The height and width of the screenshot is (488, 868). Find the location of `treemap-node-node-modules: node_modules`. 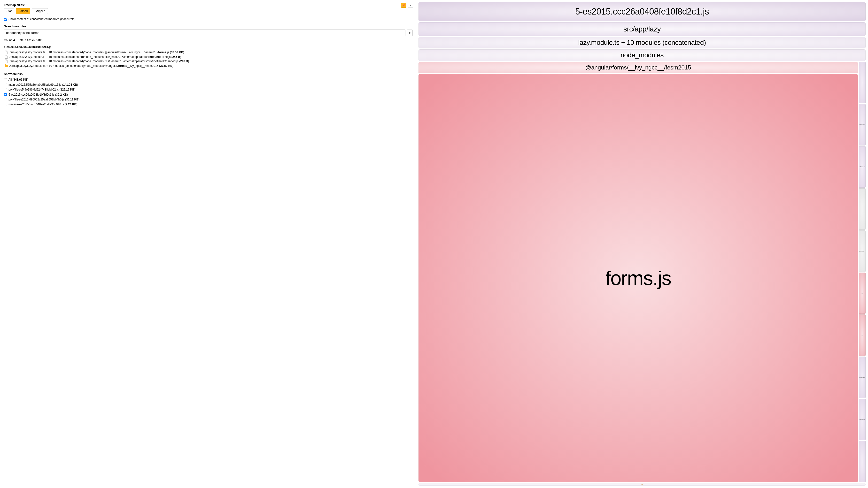

treemap-node-node-modules: node_modules is located at coordinates (642, 55).